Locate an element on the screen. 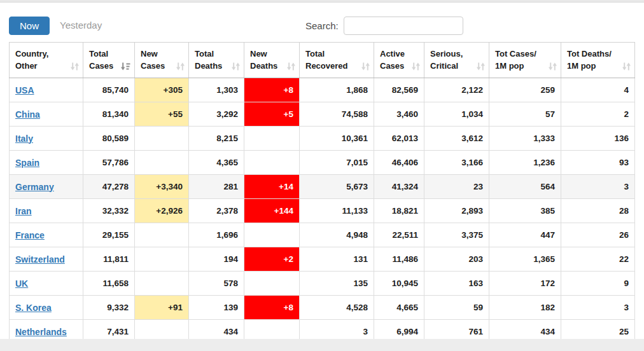 The width and height of the screenshot is (644, 351). table-row: Italy80,5898,21510,36162,0133,6121,33313… is located at coordinates (322, 139).